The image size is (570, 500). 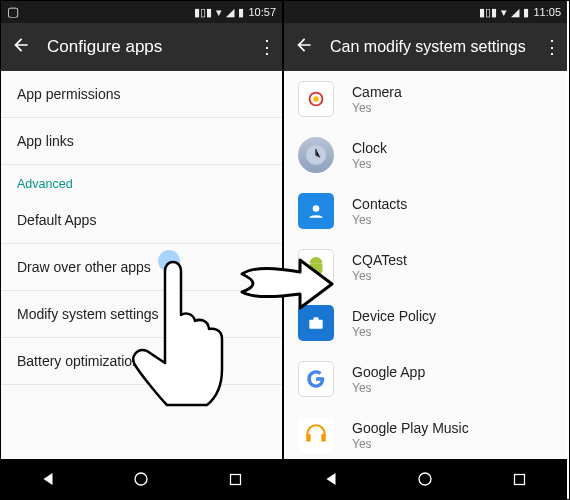 I want to click on image-icon: ▢, so click(x=13, y=12).